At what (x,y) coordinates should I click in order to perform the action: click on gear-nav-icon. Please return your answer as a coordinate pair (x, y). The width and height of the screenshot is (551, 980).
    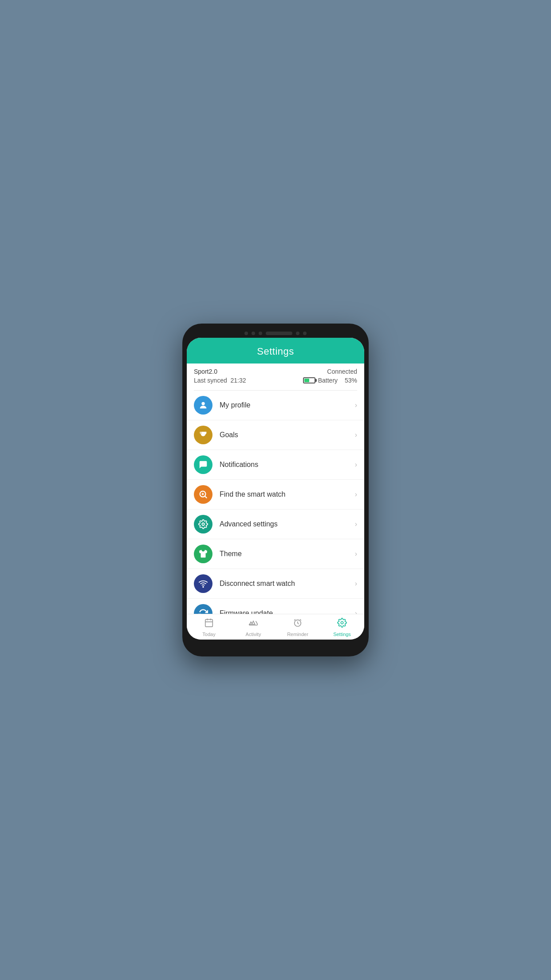
    Looking at the image, I should click on (342, 624).